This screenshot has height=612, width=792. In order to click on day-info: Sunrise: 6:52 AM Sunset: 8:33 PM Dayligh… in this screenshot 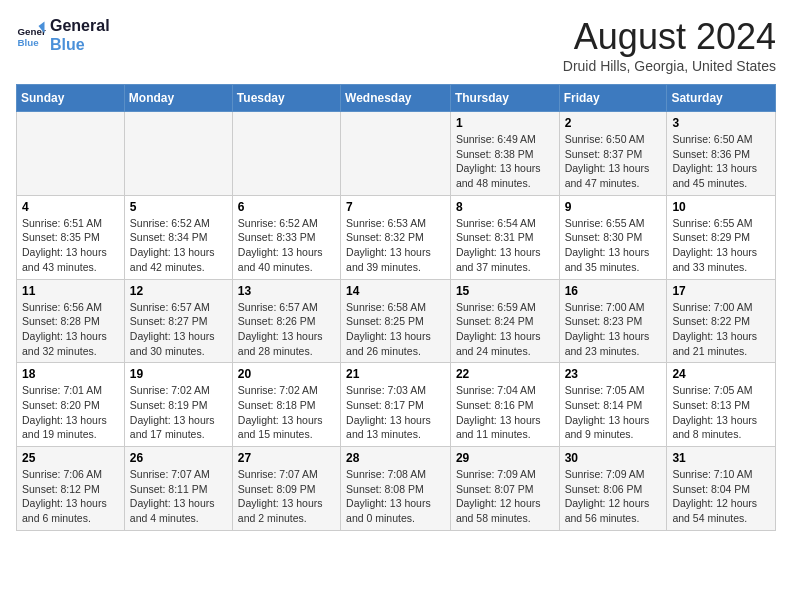, I will do `click(286, 246)`.